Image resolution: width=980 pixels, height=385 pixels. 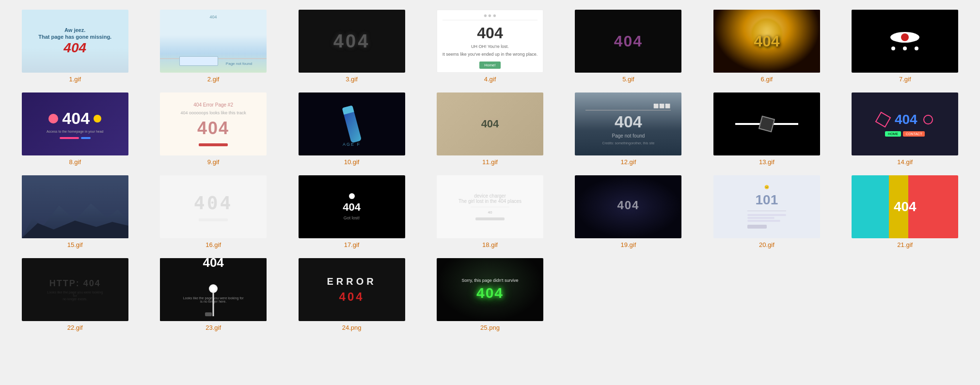 What do you see at coordinates (490, 162) in the screenshot?
I see `file-label-11: 11.gif` at bounding box center [490, 162].